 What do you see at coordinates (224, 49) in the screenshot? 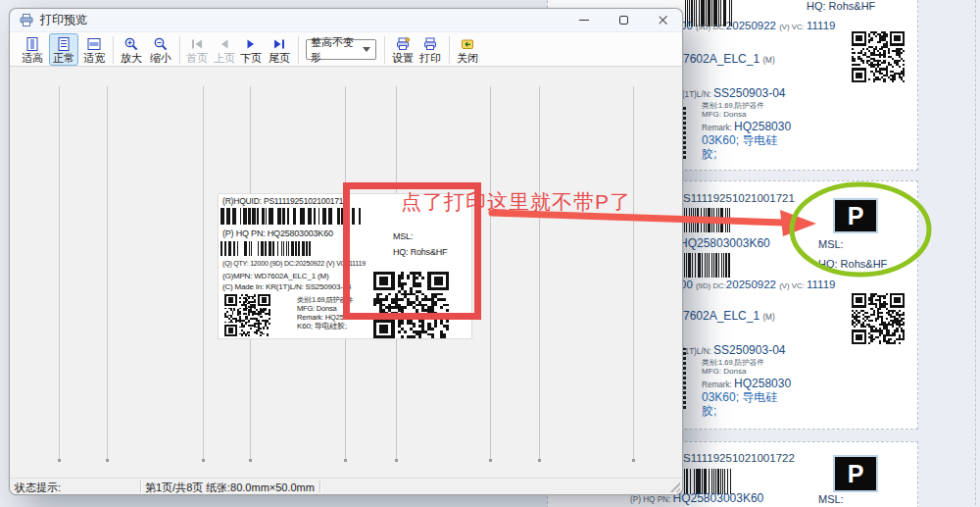
I see `prev-page-button: 上页` at bounding box center [224, 49].